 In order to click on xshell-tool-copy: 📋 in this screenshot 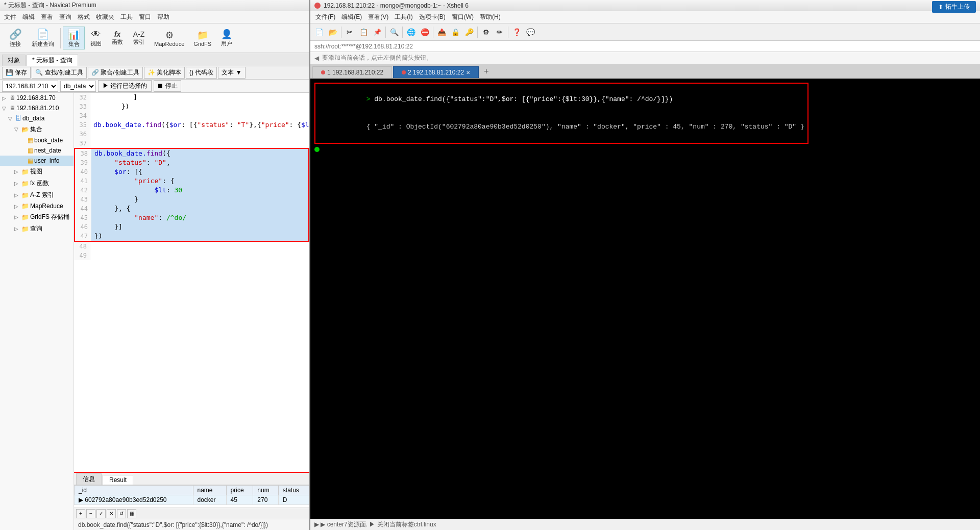, I will do `click(363, 32)`.